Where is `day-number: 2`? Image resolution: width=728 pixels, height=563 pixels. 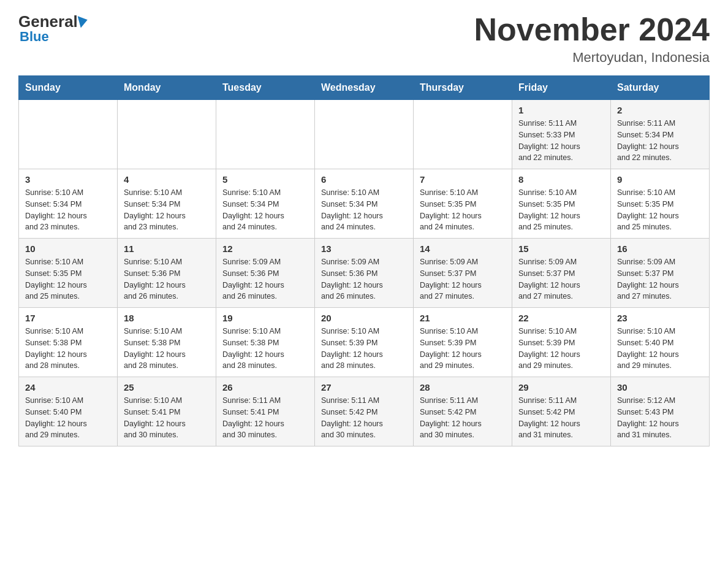
day-number: 2 is located at coordinates (660, 110).